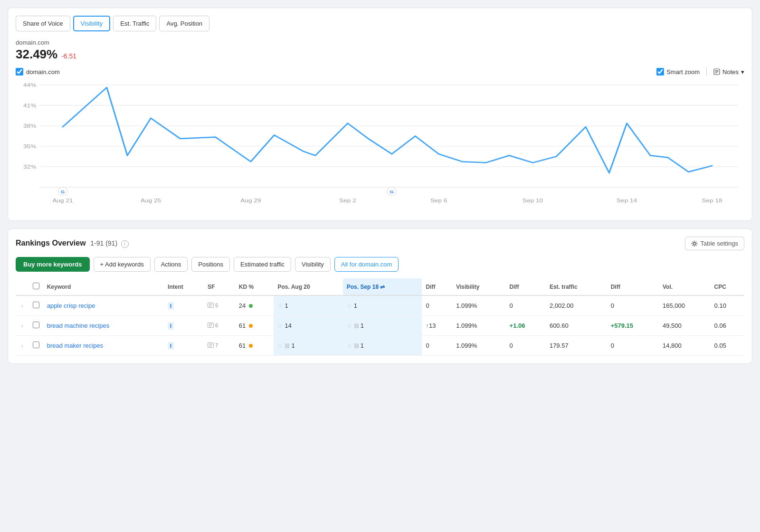  What do you see at coordinates (104, 243) in the screenshot?
I see `rankings-count: 1-91 (91)` at bounding box center [104, 243].